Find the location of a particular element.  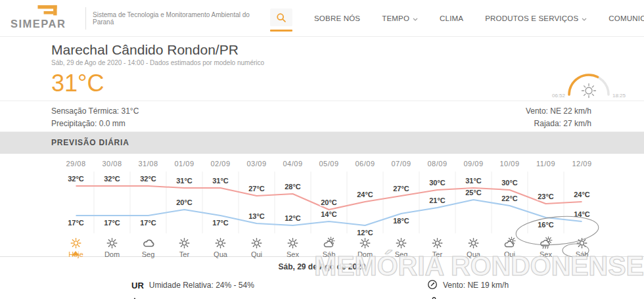

header-divider is located at coordinates (85, 18).